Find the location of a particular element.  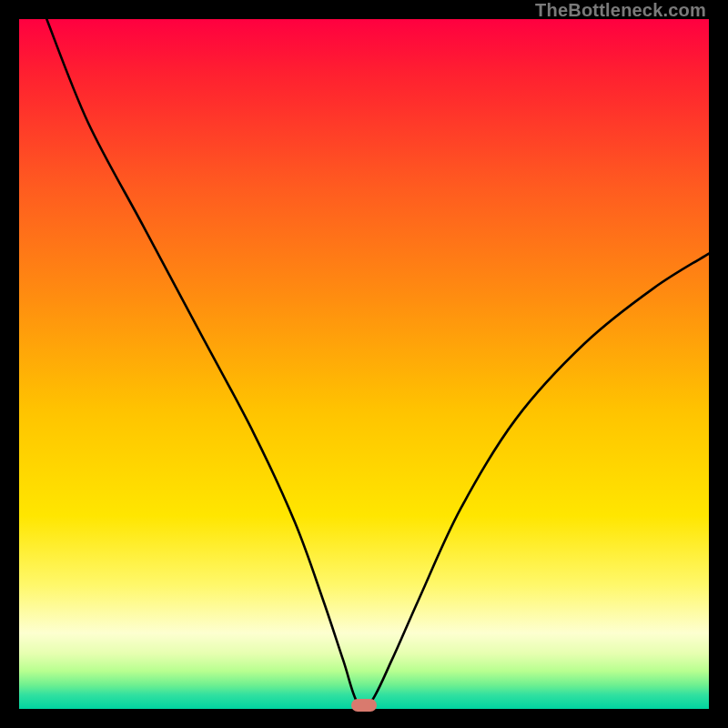

watermark-text: TheBottleneck.com is located at coordinates (621, 11).